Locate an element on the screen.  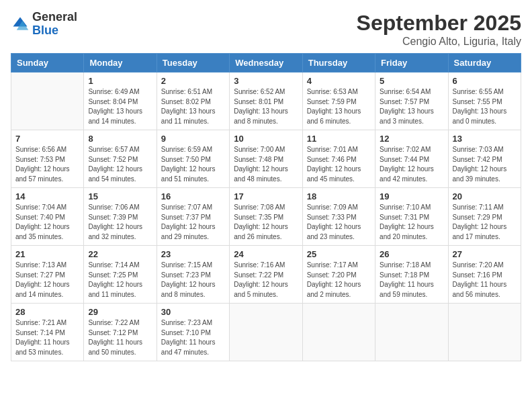
calendar-cell: 2Sunrise: 6:51 AMSunset: 8:02 PMDaylight… is located at coordinates (193, 101).